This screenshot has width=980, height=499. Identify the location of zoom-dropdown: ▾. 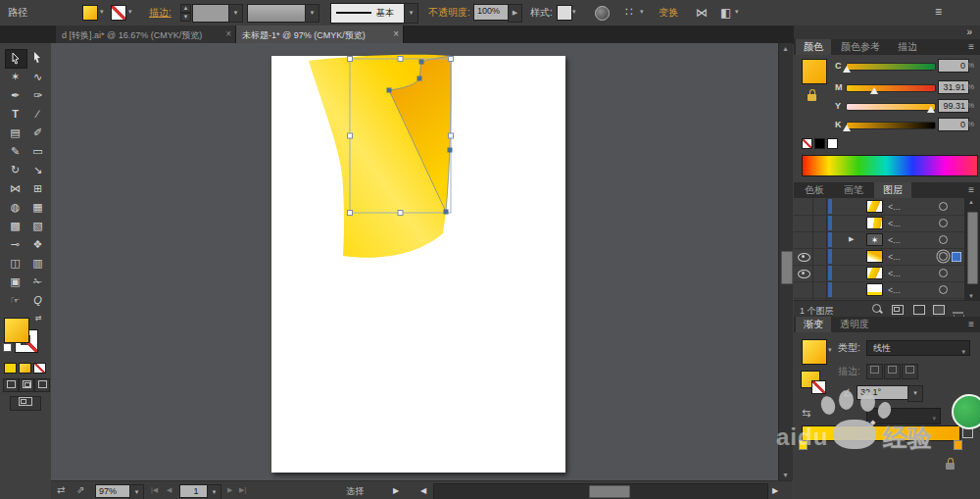
(137, 492).